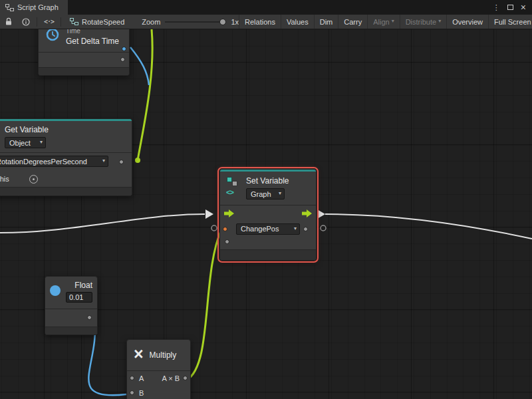 This screenshot has height=399, width=532. I want to click on overview-button: Overview, so click(467, 21).